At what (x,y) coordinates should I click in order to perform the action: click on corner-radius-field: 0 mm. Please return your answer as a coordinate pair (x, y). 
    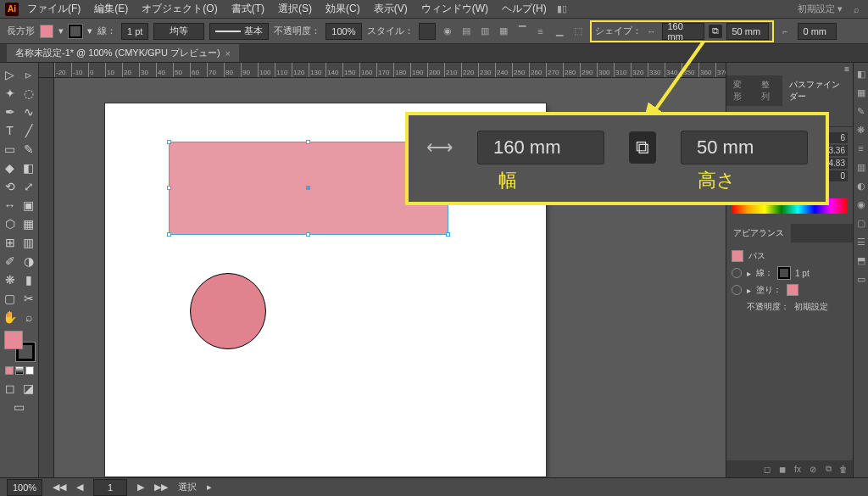
    Looking at the image, I should click on (817, 31).